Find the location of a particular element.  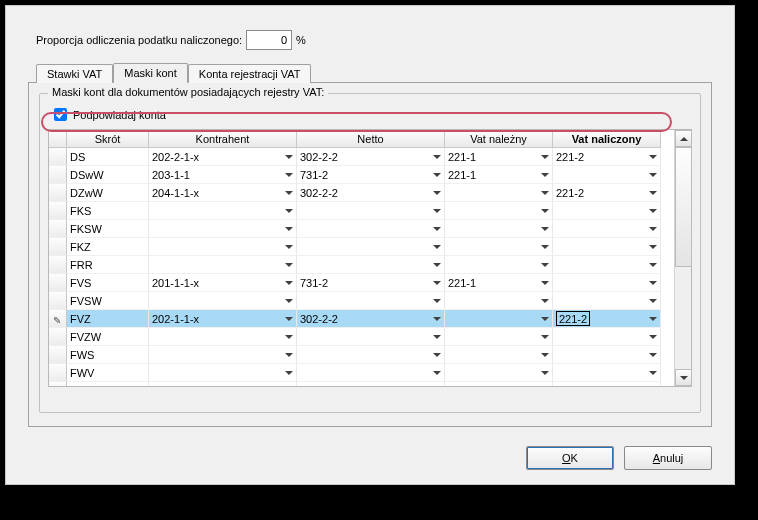

cell-skrot: FWV is located at coordinates (108, 373).